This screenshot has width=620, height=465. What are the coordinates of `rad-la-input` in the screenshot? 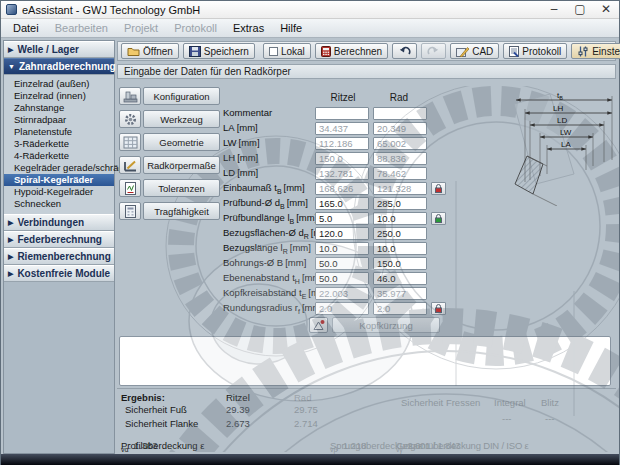 It's located at (400, 128).